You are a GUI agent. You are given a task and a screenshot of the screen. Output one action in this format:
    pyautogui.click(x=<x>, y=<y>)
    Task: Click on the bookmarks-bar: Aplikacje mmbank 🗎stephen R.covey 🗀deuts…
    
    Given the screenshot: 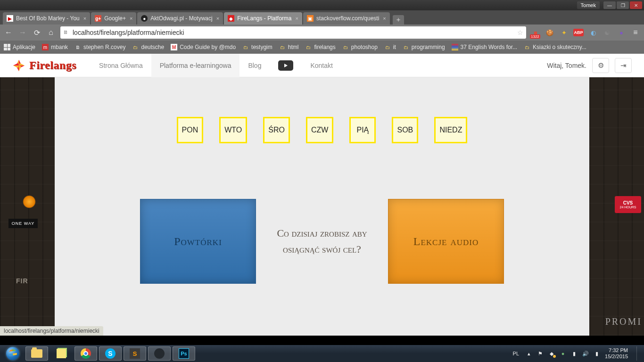 What is the action you would take?
    pyautogui.click(x=322, y=47)
    